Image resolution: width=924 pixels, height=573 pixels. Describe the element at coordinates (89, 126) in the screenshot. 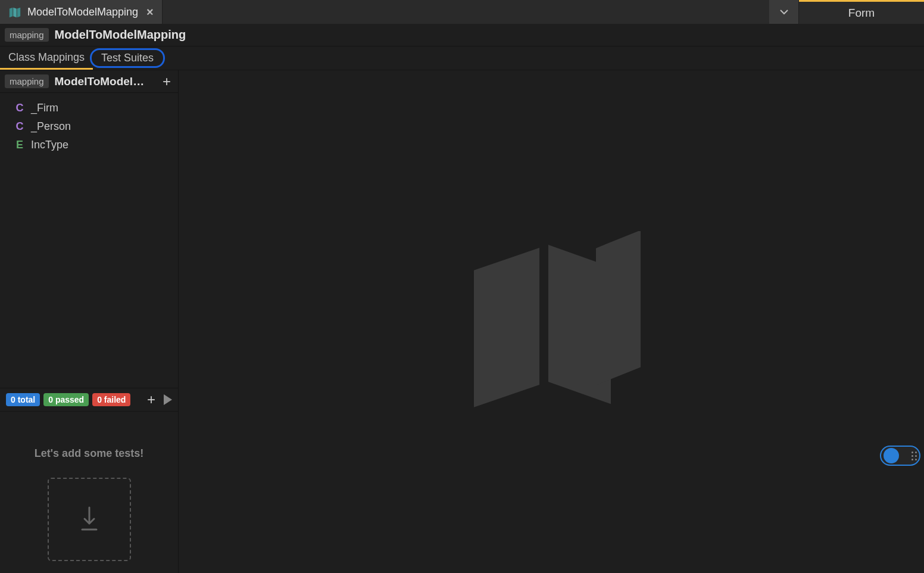

I see `class-list: C _Firm C _Person E IncType` at that location.